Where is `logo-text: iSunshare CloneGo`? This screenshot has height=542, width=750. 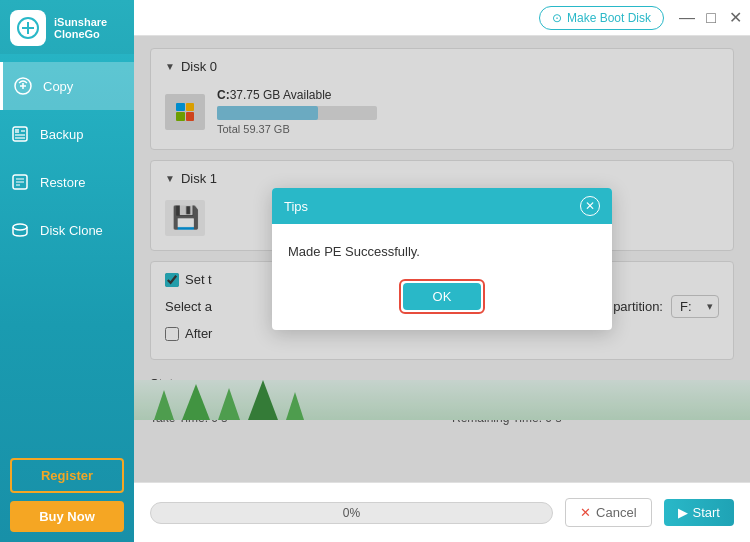
logo-text: iSunshare CloneGo is located at coordinates (80, 28).